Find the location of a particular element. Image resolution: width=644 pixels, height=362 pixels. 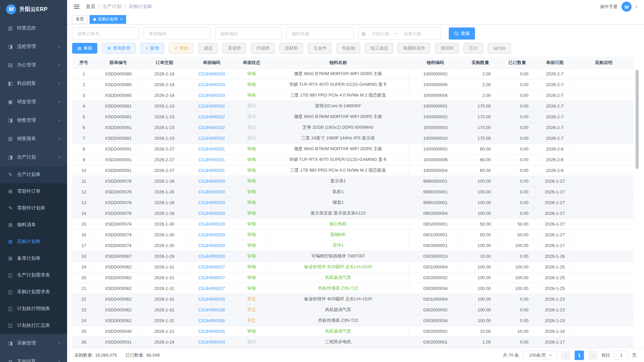

table-row: 1 XSDD000085 2026-2-19 CGJH000033 审核 微星 … is located at coordinates (353, 74).